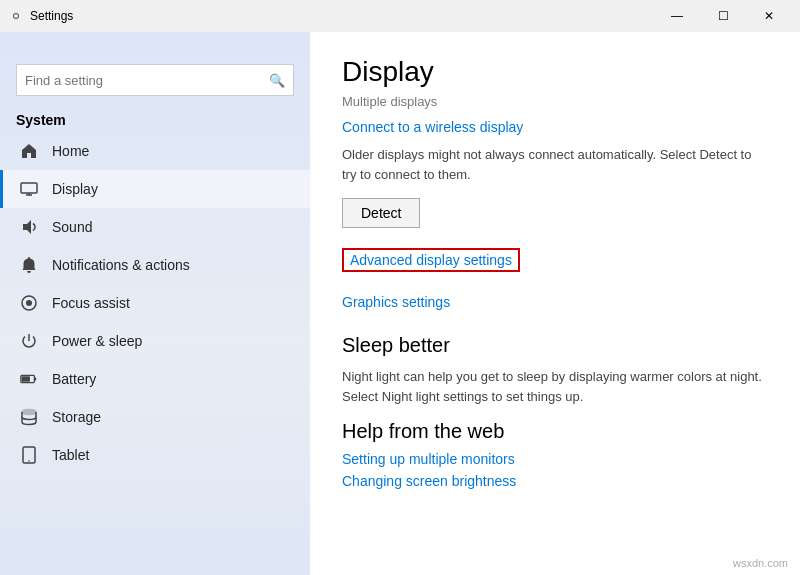 Image resolution: width=800 pixels, height=575 pixels. Describe the element at coordinates (555, 454) in the screenshot. I see `help-section: Help from the web Setting up multiple mo…` at that location.